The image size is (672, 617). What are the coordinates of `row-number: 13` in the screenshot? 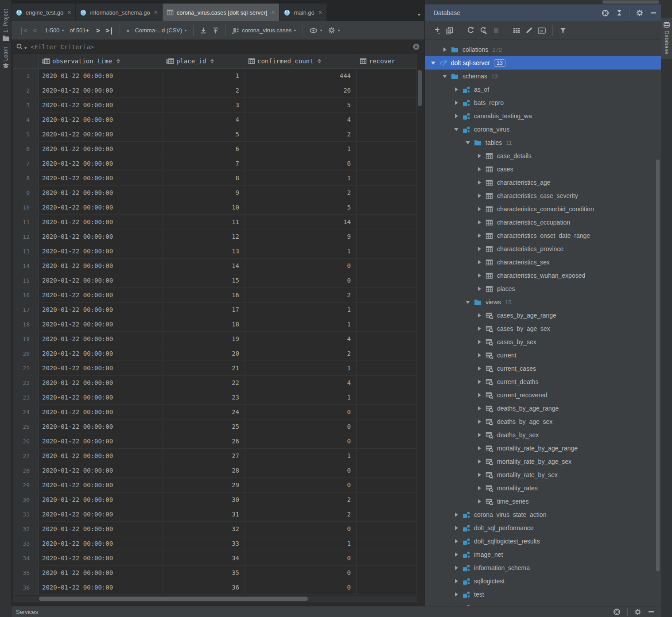 It's located at (26, 252).